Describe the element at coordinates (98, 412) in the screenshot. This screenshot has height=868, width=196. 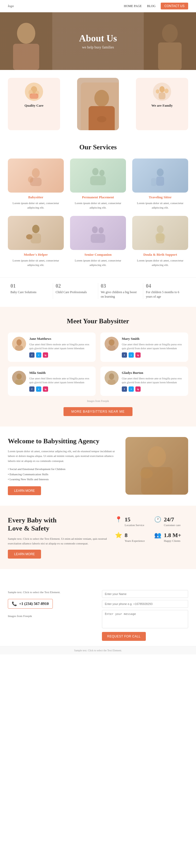
I see `more-babysitters-button: MORE BABYSITTERS NEAR ME` at that location.